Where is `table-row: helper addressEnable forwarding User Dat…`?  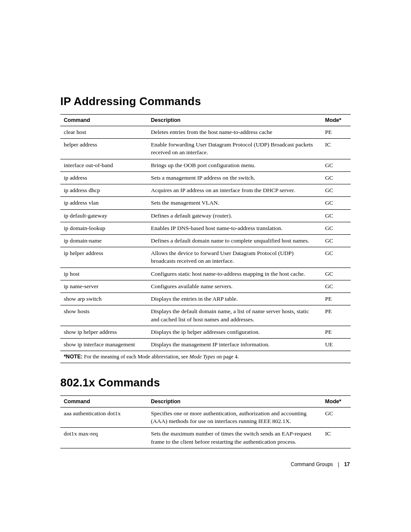 table-row: helper addressEnable forwarding User Dat… is located at coordinates (206, 149).